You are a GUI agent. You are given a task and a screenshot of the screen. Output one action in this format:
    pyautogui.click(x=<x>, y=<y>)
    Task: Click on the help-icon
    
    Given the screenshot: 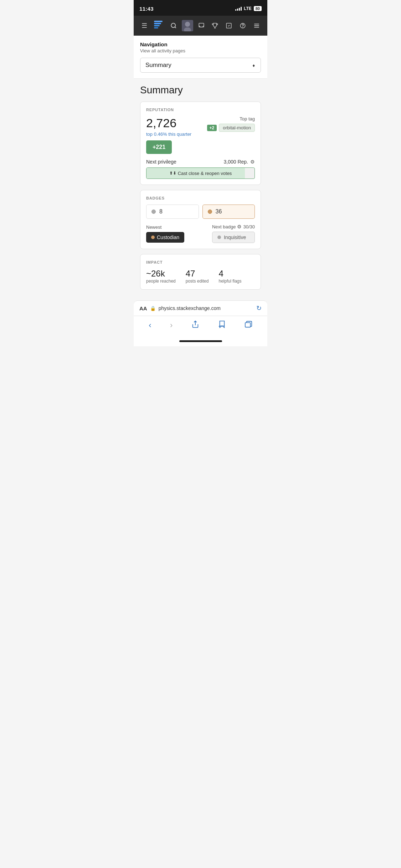 What is the action you would take?
    pyautogui.click(x=243, y=26)
    